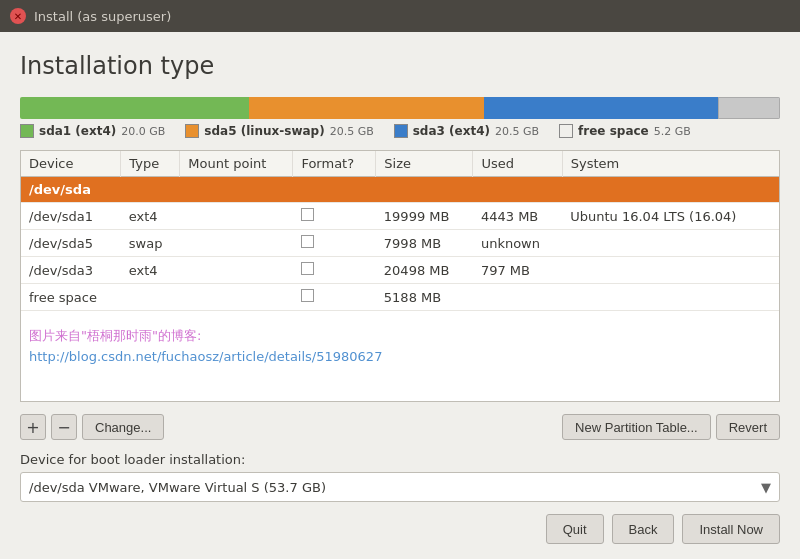 The width and height of the screenshot is (800, 559). What do you see at coordinates (466, 131) in the screenshot?
I see `legend-item-sda3: sda3 (ext4) 20.5 GB` at bounding box center [466, 131].